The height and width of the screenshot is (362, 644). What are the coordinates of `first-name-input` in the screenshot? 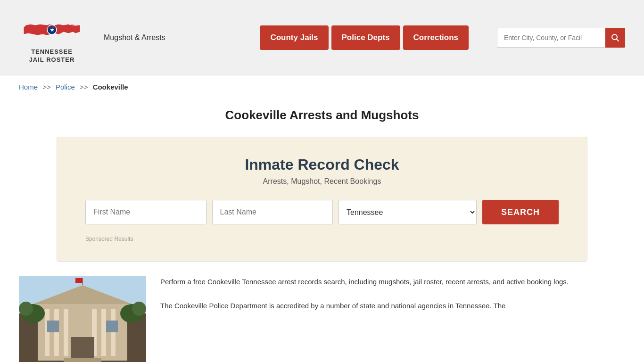 It's located at (146, 212).